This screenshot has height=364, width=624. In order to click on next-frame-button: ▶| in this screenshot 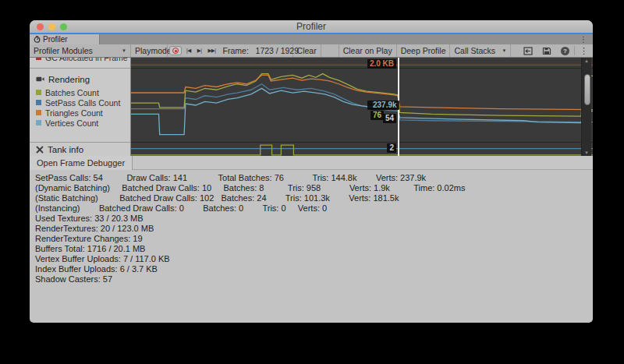, I will do `click(200, 51)`.